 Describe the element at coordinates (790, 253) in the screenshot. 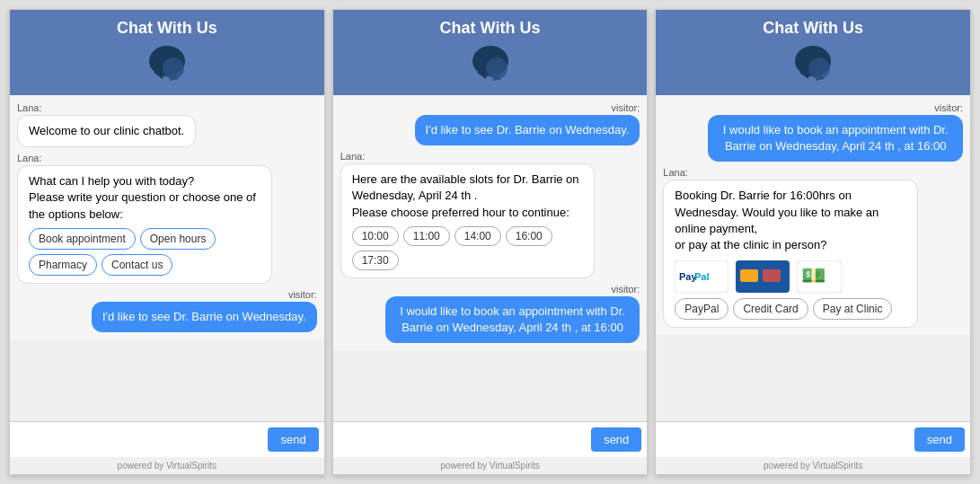

I see `msg-bubble-payment: Booking Dr. Barrie for 16:00hrs on Wedne…` at that location.